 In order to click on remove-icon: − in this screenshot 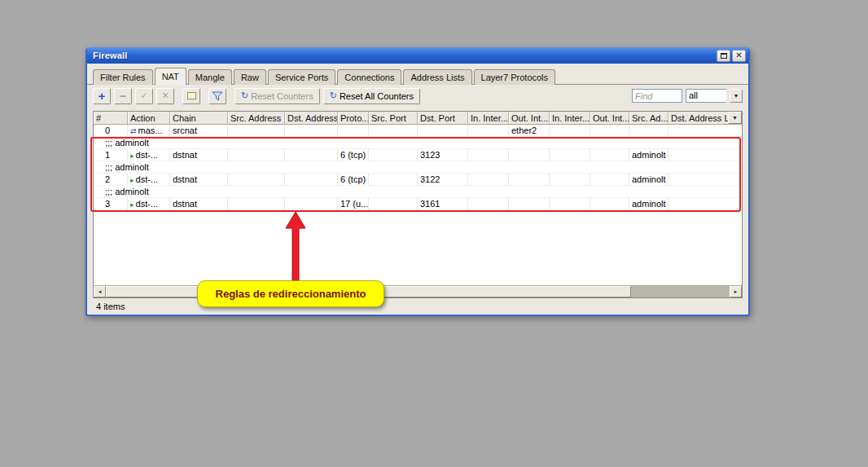, I will do `click(124, 96)`.